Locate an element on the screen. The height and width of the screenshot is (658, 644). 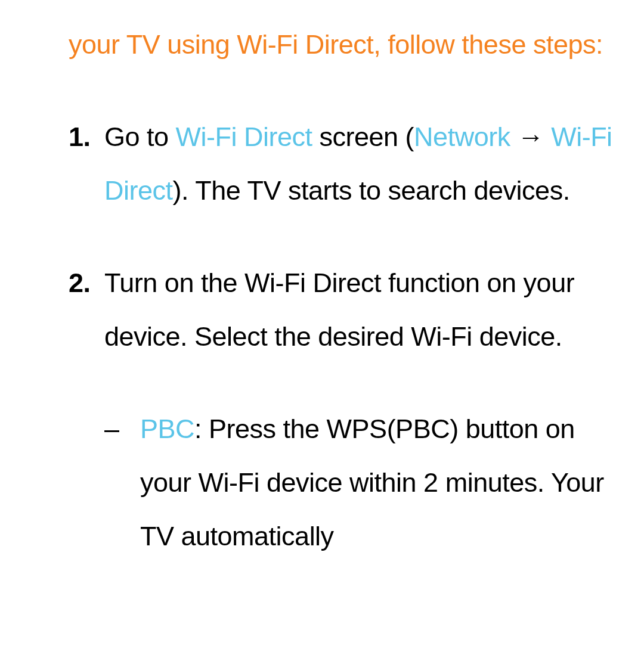
highlight-network: Network is located at coordinates (462, 137).